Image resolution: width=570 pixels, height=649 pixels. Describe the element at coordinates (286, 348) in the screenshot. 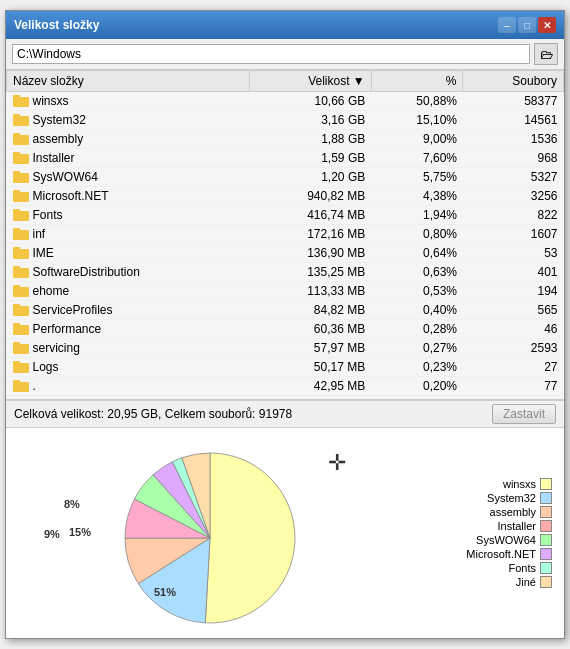

I see `table-row: servicing 57,97 MB 0,27% 2593` at that location.